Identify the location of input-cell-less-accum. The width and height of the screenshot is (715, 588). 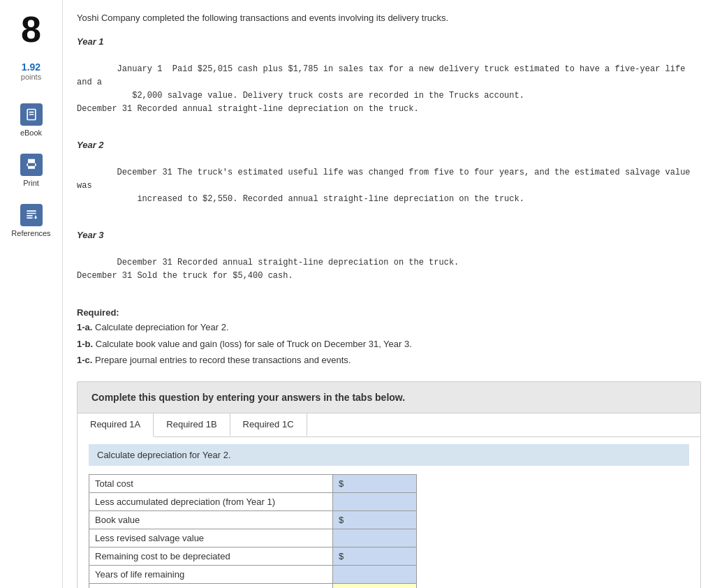
(375, 501).